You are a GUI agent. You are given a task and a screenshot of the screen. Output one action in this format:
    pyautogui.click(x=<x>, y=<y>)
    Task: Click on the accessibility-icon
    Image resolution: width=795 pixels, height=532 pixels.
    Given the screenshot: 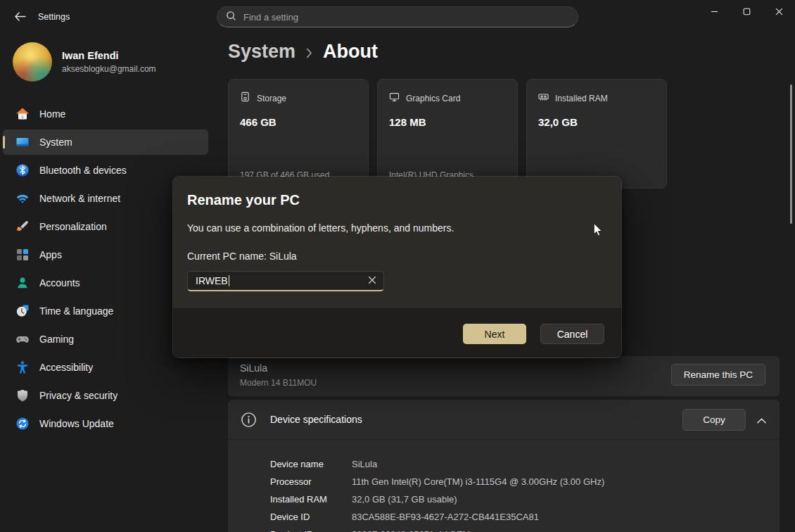 What is the action you would take?
    pyautogui.click(x=23, y=367)
    